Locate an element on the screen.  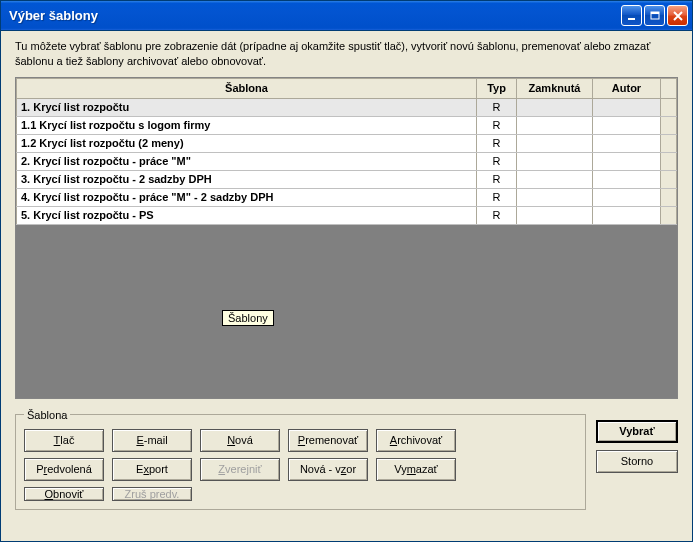
minimize-button is located at coordinates (632, 16).